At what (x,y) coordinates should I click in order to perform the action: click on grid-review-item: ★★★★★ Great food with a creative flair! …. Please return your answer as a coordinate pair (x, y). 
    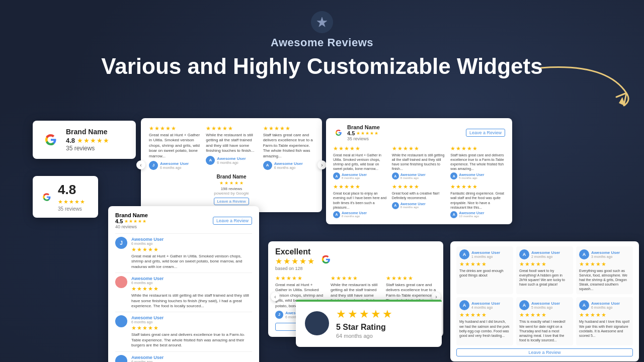
    Looking at the image, I should click on (420, 201).